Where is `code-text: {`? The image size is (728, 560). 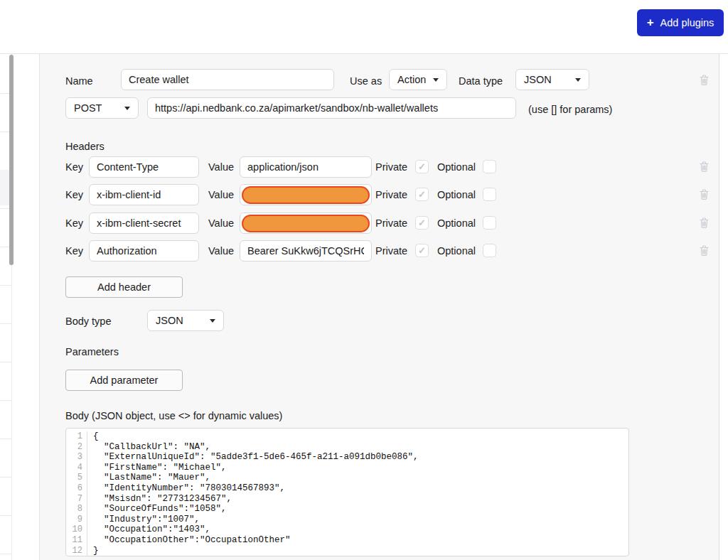
code-text: { is located at coordinates (93, 436).